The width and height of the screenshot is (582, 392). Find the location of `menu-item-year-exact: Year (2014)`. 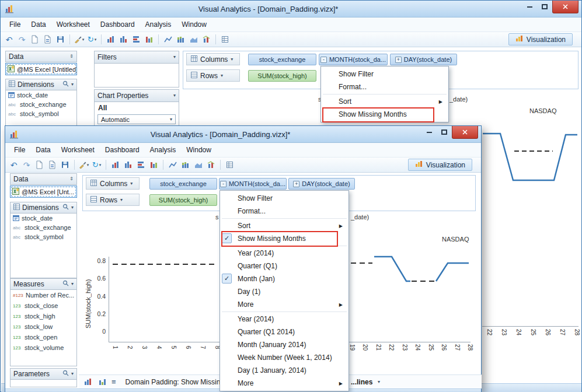

menu-item-year-exact: Year (2014) is located at coordinates (284, 319).